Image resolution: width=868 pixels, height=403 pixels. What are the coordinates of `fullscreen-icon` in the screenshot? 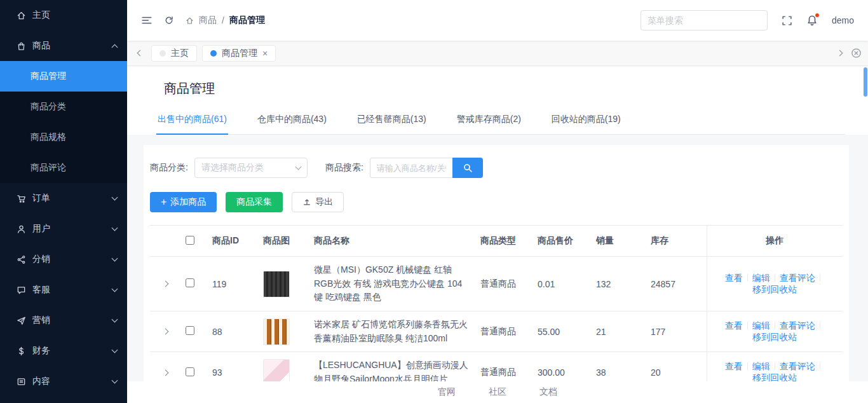 It's located at (787, 20).